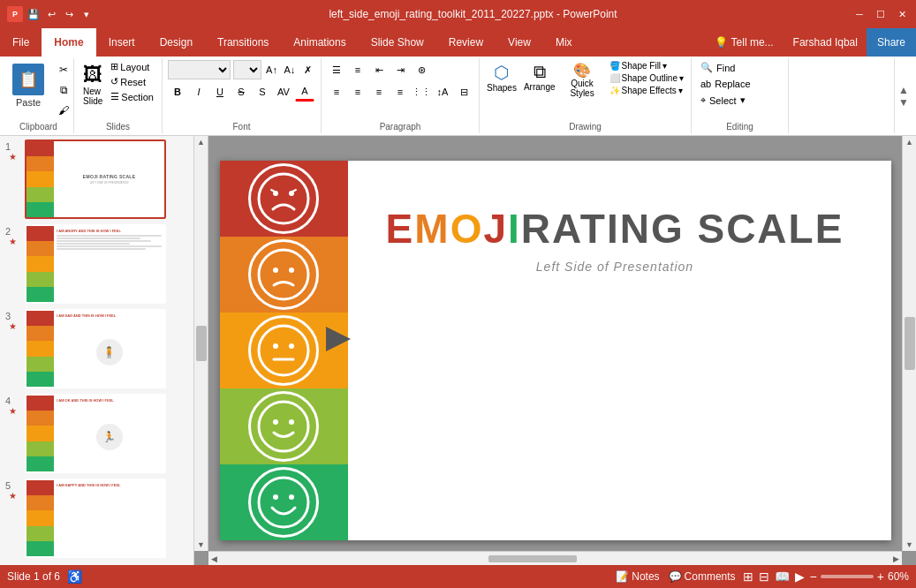 The image size is (916, 588). I want to click on tab-file: File, so click(21, 42).